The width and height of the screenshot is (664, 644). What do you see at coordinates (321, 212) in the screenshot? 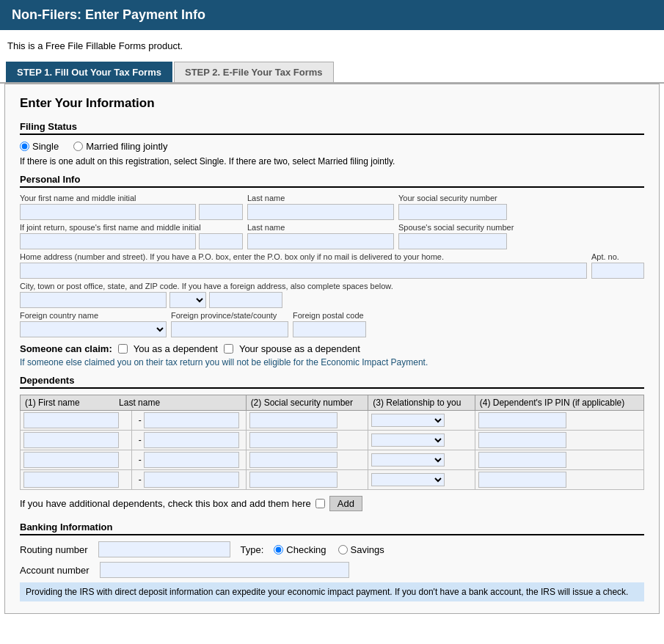
I see `last-name-input` at bounding box center [321, 212].